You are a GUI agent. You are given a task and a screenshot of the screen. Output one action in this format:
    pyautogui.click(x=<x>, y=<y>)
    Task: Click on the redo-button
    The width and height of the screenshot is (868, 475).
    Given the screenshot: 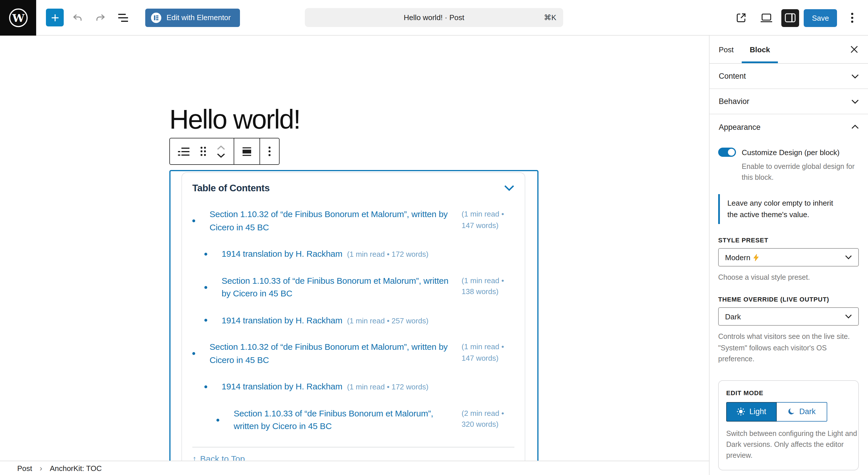 What is the action you would take?
    pyautogui.click(x=100, y=18)
    